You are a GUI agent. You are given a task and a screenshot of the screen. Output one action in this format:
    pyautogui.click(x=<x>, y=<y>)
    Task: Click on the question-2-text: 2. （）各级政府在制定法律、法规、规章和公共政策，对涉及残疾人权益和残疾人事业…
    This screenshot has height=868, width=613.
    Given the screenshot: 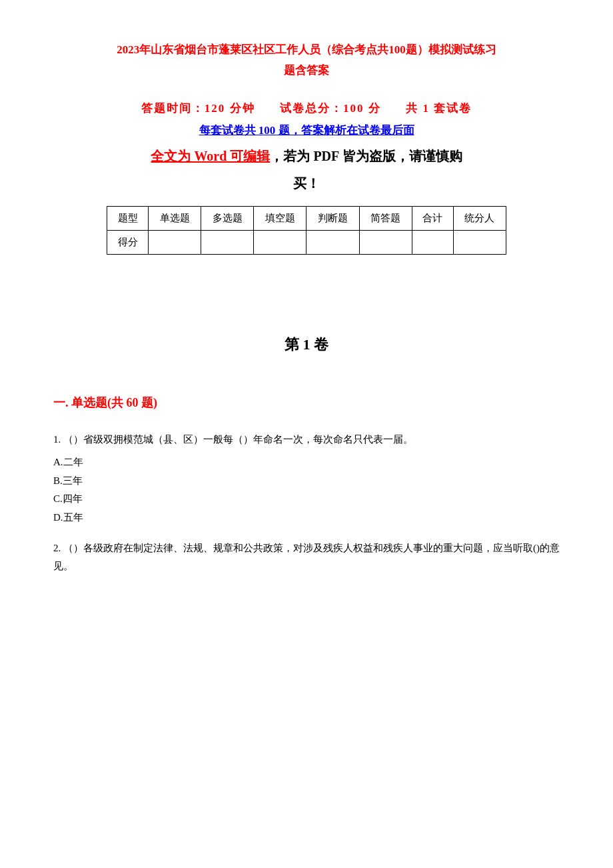 What is the action you would take?
    pyautogui.click(x=306, y=557)
    